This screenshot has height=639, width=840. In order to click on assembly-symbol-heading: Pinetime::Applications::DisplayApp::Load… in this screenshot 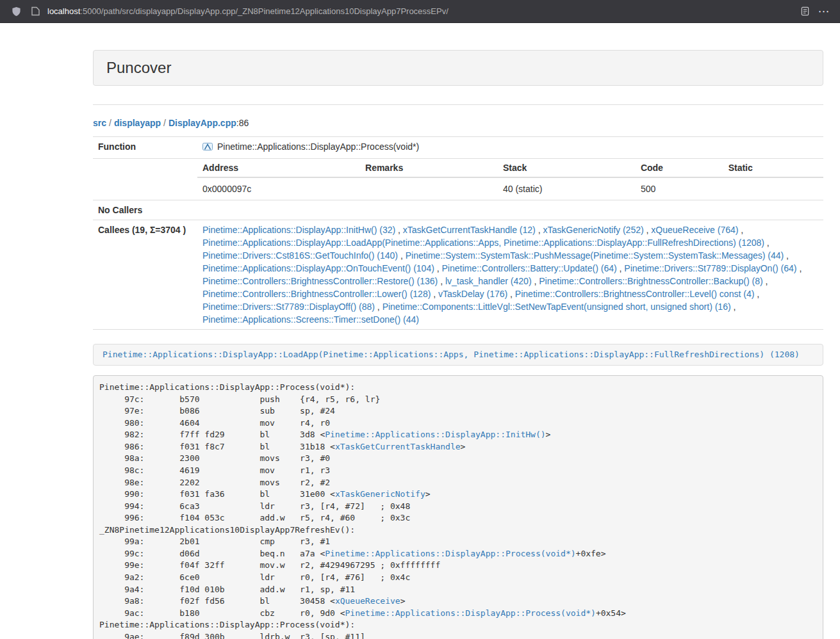, I will do `click(458, 355)`.